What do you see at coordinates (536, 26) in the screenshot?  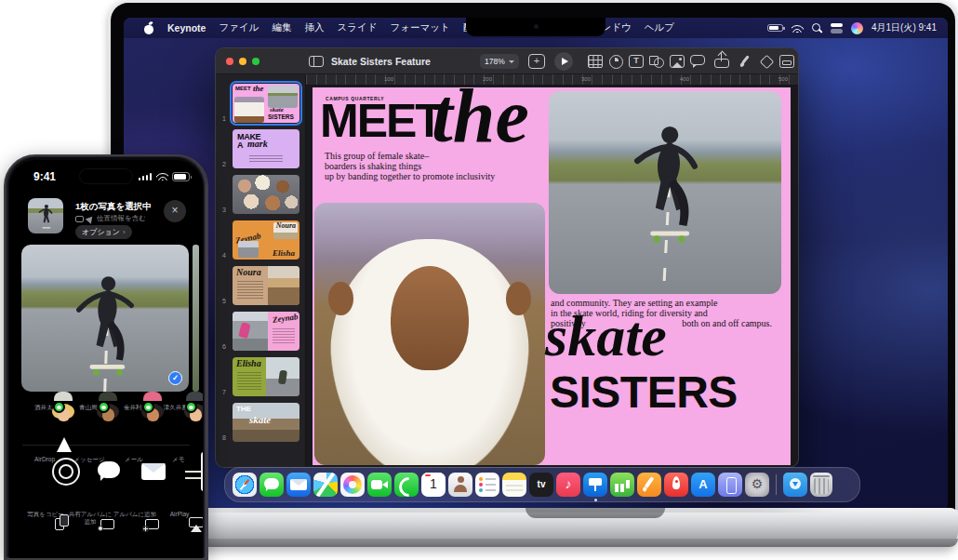 I see `camera-dot` at bounding box center [536, 26].